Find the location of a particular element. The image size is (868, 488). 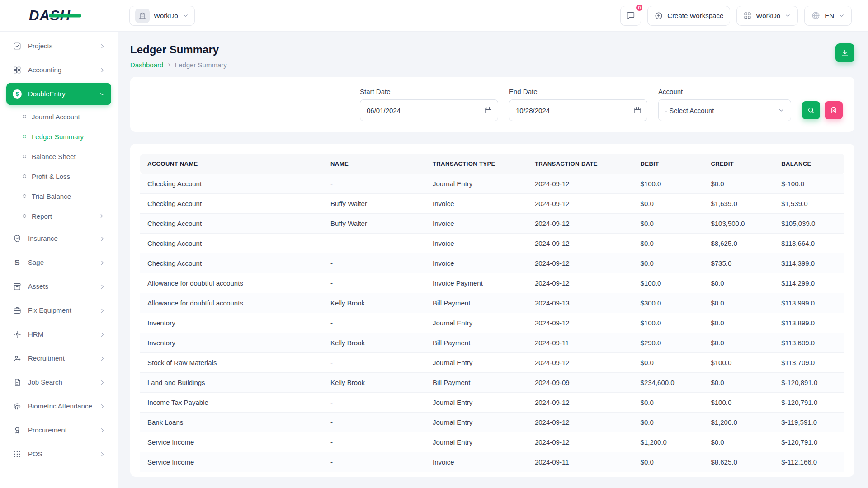

sidebar-item-label: Recruitment is located at coordinates (61, 359).